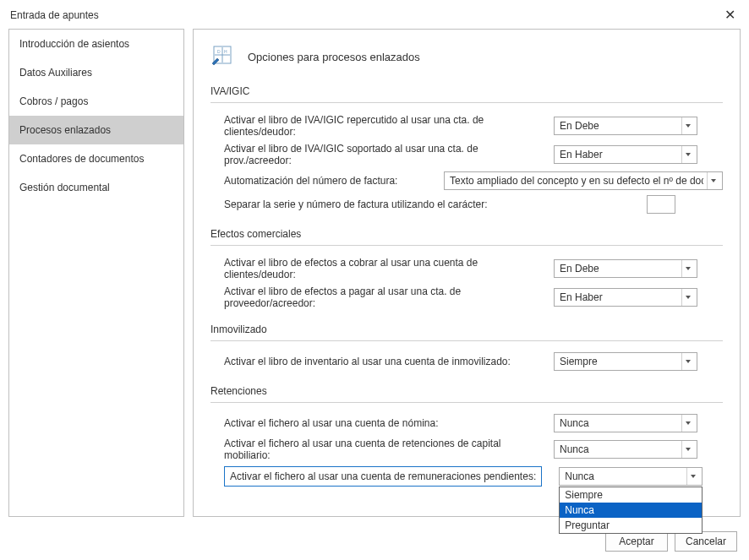 The height and width of the screenshot is (560, 749). I want to click on dropdown-ret-remuneraciones: Siempre Nunca Preguntar, so click(631, 510).